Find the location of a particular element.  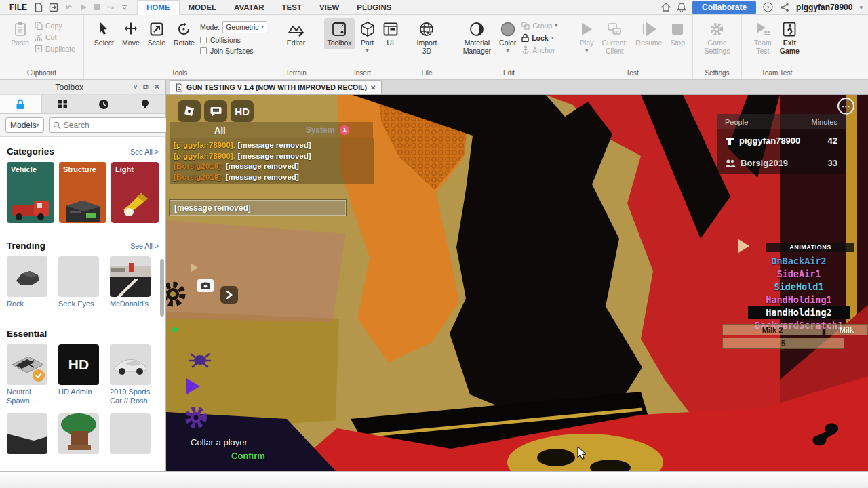

panel-close-icon: ✕ is located at coordinates (157, 87).